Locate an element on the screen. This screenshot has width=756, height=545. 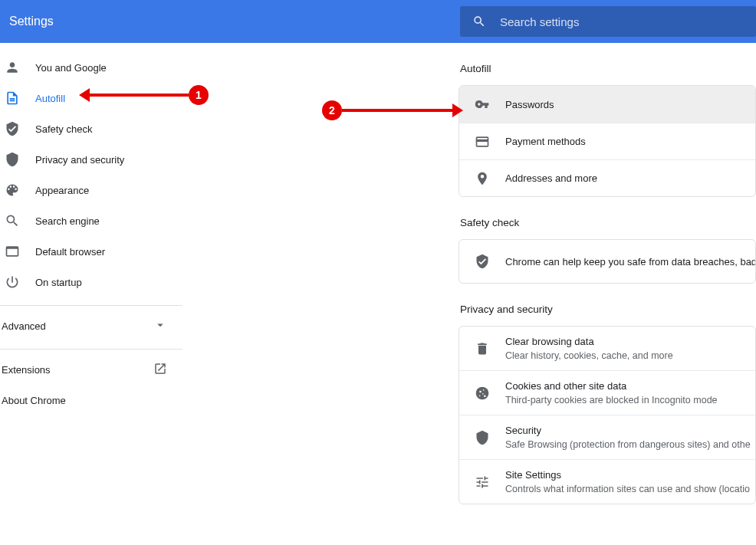
row-label: Passwords is located at coordinates (530, 104).